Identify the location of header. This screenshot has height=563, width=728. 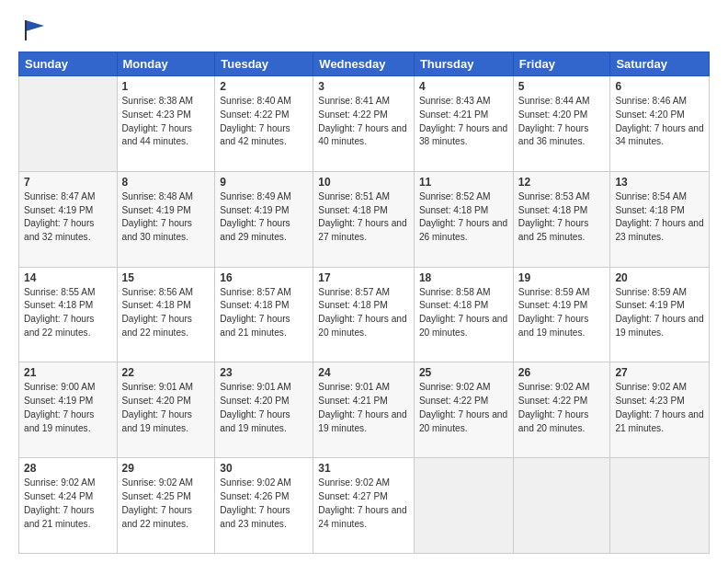
(364, 29).